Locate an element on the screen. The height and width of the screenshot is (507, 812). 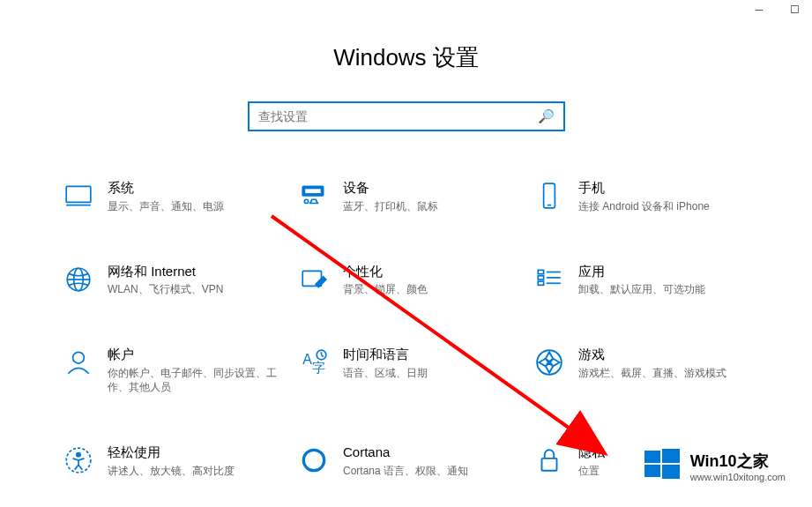
item-text: 网络和 Internet WLAN、飞行模式、VPN is located at coordinates (166, 280).